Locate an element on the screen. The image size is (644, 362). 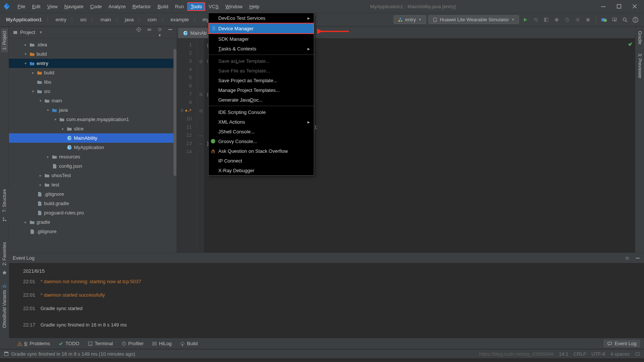
fold-marker: — is located at coordinates (201, 135).